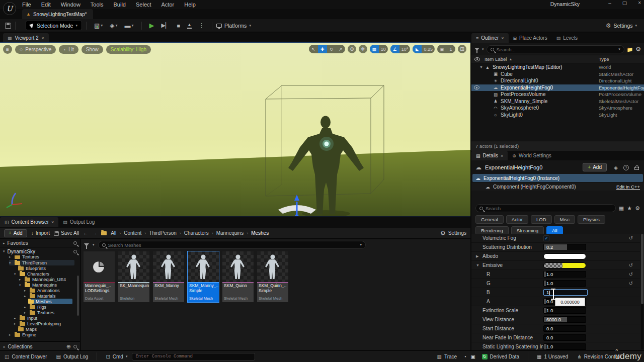 The width and height of the screenshot is (644, 362). What do you see at coordinates (473, 357) in the screenshot?
I see `screenshot-icon: ▣` at bounding box center [473, 357].